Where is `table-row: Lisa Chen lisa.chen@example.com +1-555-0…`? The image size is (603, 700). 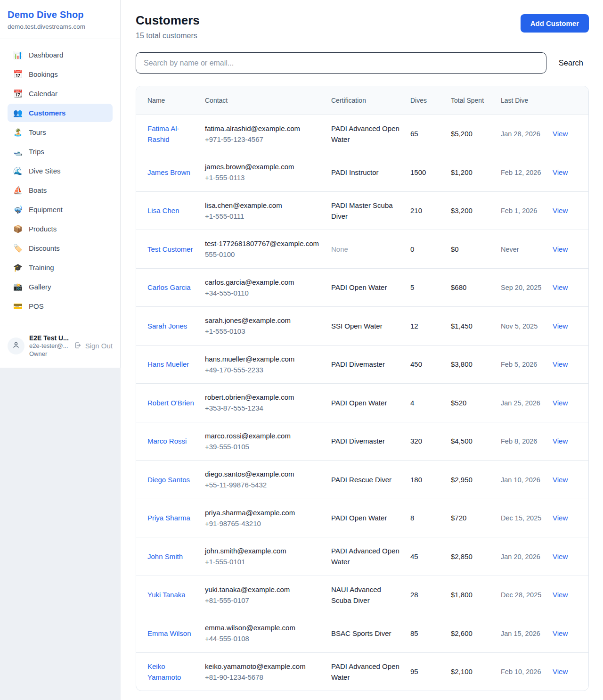 table-row: Lisa Chen lisa.chen@example.com +1-555-0… is located at coordinates (363, 211).